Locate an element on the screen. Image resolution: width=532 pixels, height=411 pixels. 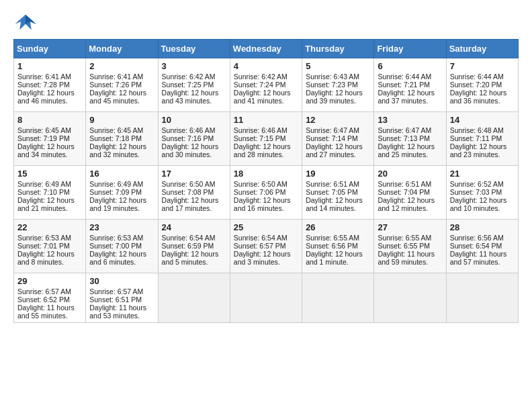
calendar-cell: 7Sunrise: 6:44 AMSunset: 7:20 PMDaylight… is located at coordinates (482, 85).